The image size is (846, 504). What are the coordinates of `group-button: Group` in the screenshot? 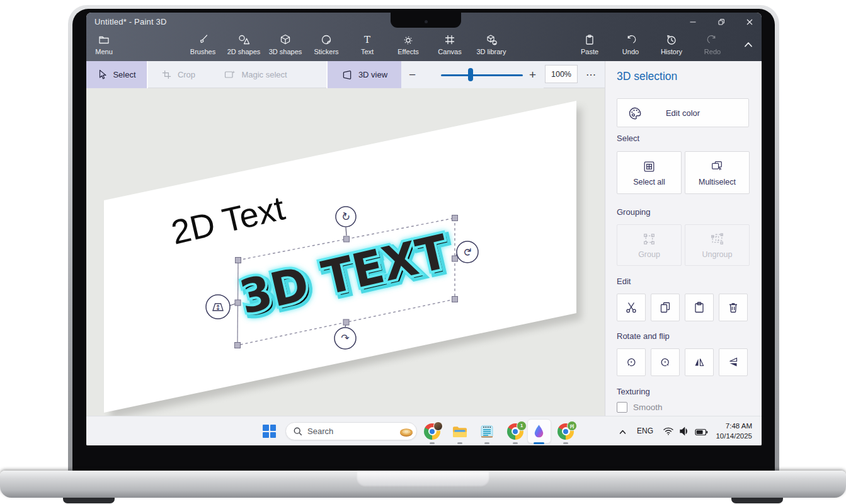 It's located at (649, 245).